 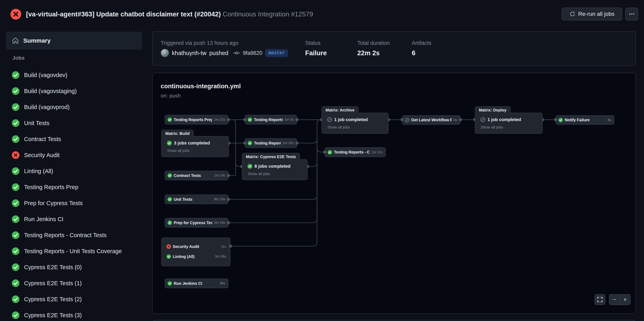 I want to click on graph-node-matrix-archive: Matrix: Archive1 job completedShow all j…, so click(x=355, y=120).